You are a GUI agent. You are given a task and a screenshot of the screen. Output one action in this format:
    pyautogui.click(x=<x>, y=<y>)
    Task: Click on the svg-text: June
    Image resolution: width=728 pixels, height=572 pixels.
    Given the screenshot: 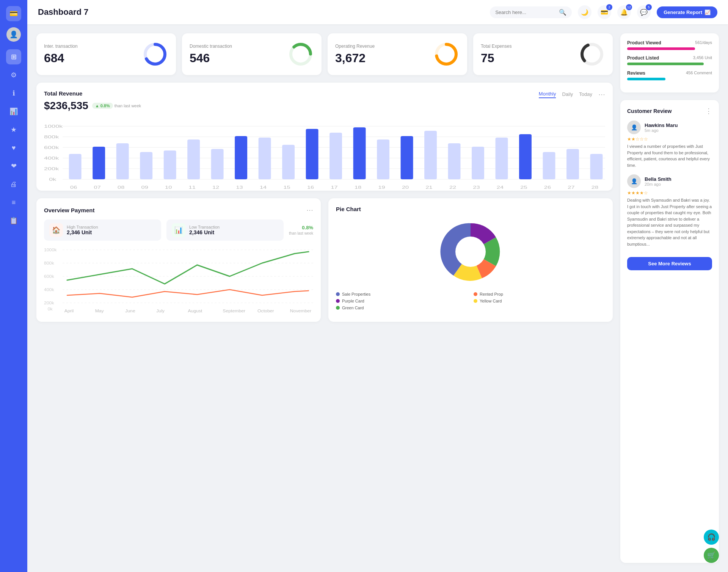 What is the action you would take?
    pyautogui.click(x=130, y=311)
    